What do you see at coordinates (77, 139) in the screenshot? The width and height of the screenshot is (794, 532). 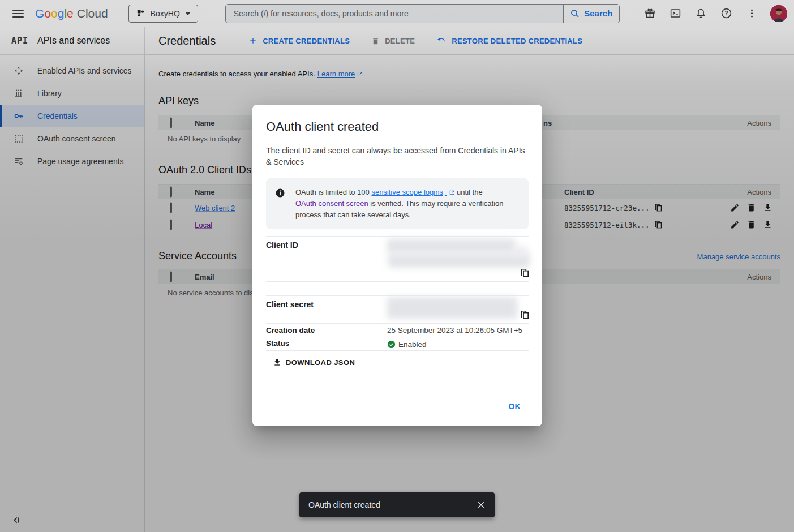 I see `sidebar-item-label: OAuth consent screen` at bounding box center [77, 139].